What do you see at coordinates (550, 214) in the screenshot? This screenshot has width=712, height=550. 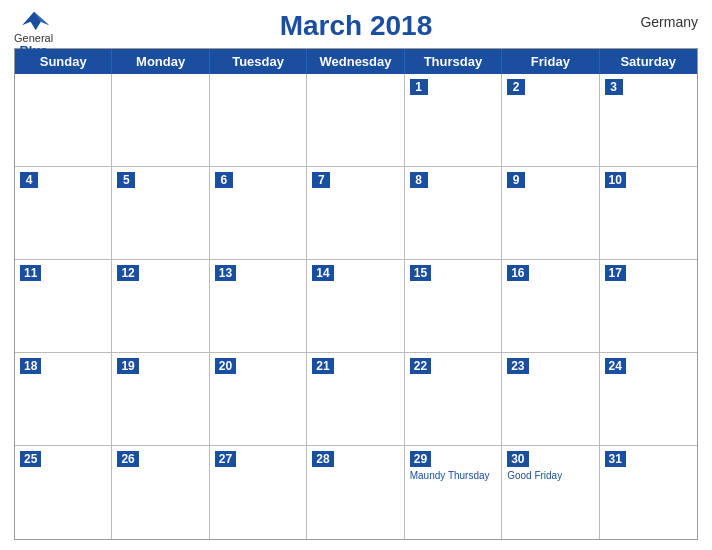 I see `cal-cell-w1d5: 9` at bounding box center [550, 214].